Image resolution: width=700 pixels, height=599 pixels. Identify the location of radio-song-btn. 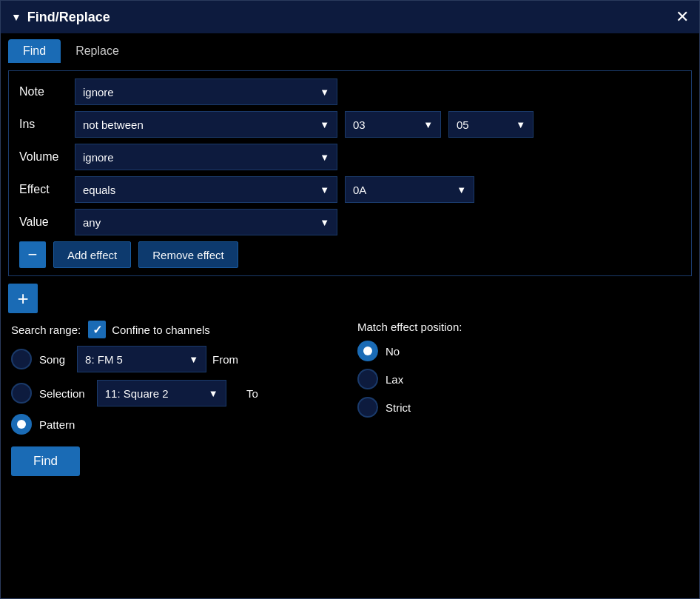
(21, 359).